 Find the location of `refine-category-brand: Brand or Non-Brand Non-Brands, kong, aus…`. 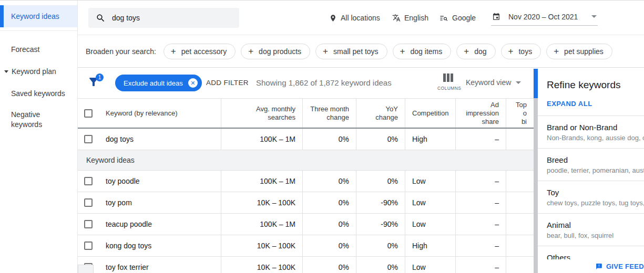

refine-category-brand: Brand or Non-Brand Non-Brands, kong, aus… is located at coordinates (591, 132).